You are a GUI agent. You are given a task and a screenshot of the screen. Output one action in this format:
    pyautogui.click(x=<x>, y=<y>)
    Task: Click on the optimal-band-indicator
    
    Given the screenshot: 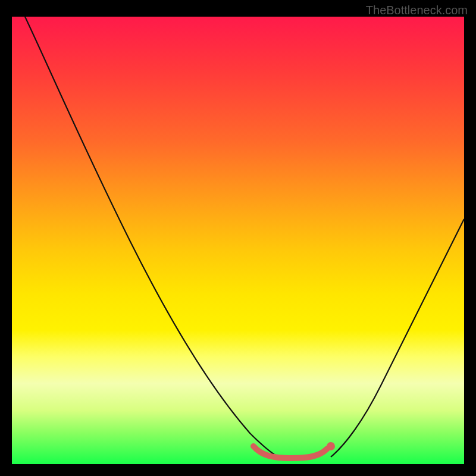 What is the action you would take?
    pyautogui.click(x=290, y=452)
    